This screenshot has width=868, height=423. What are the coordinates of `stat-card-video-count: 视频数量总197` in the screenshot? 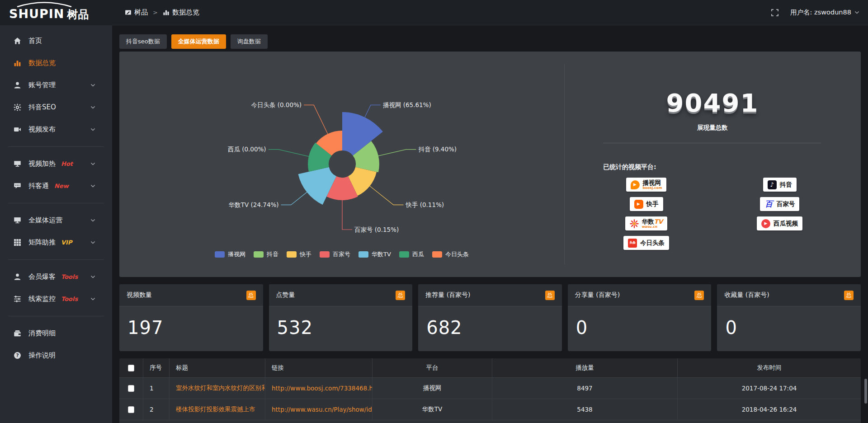 It's located at (191, 318).